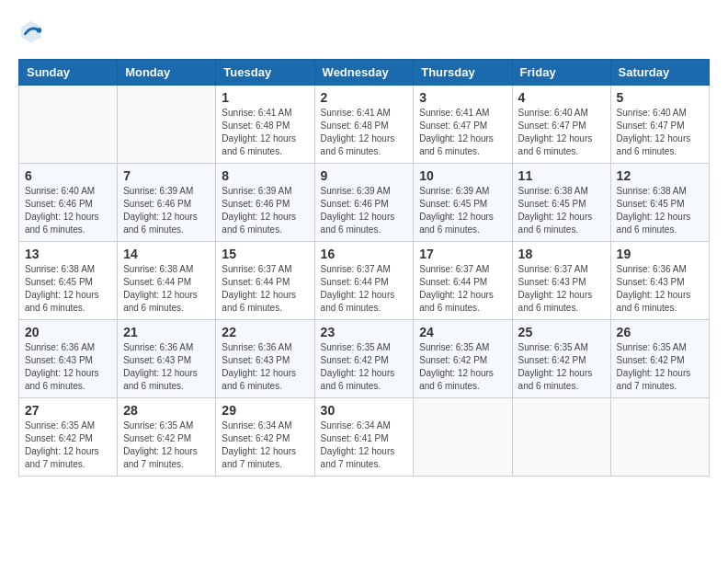  I want to click on calendar-cell: 26Sunrise: 6:35 AM Sunset: 6:42 PM Dayli…, so click(660, 359).